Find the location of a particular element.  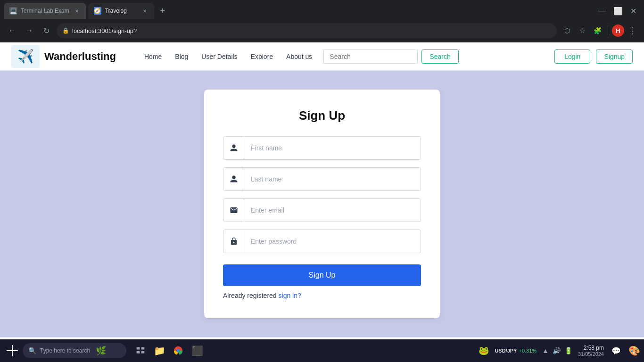

nav-user-details: User Details is located at coordinates (219, 57).